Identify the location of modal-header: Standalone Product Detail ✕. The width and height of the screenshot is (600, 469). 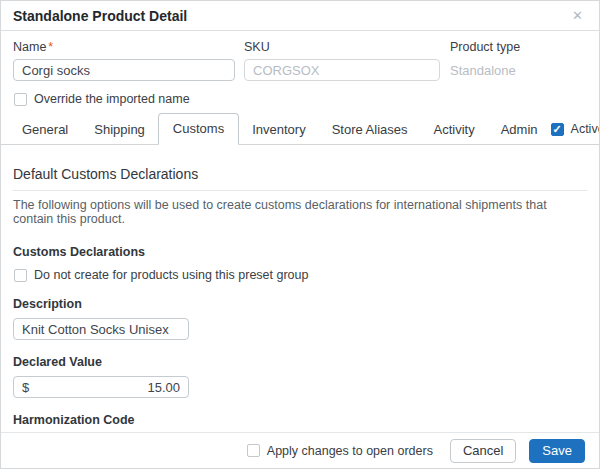
(300, 16).